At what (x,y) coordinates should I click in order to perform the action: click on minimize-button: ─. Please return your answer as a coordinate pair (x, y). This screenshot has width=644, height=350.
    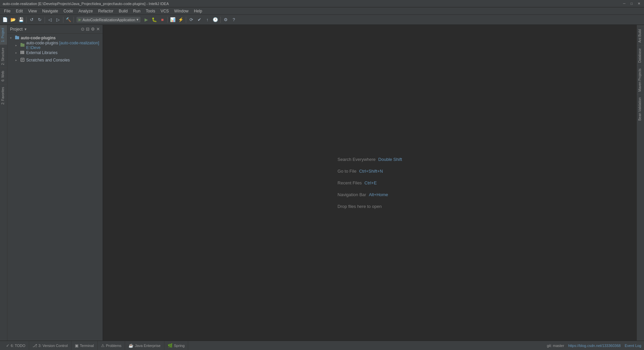
    Looking at the image, I should click on (624, 4).